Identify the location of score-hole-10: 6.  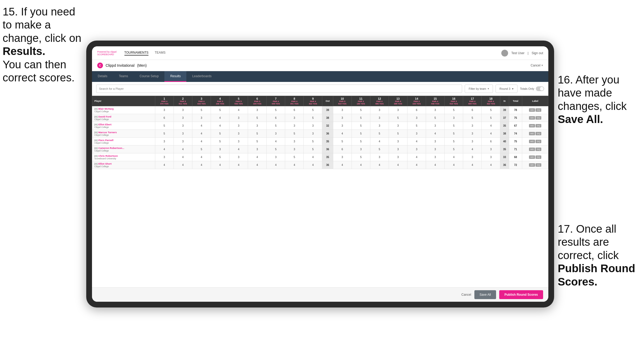
(342, 149).